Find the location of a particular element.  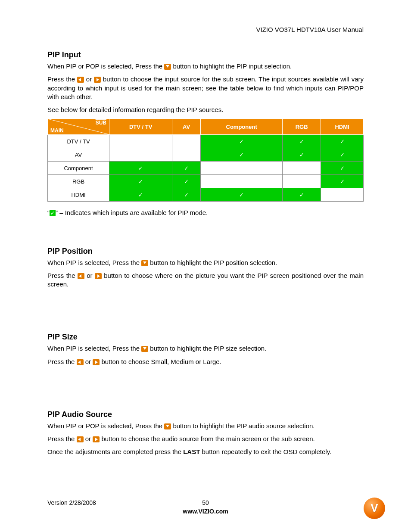

col-header: DTV / TV is located at coordinates (141, 127).